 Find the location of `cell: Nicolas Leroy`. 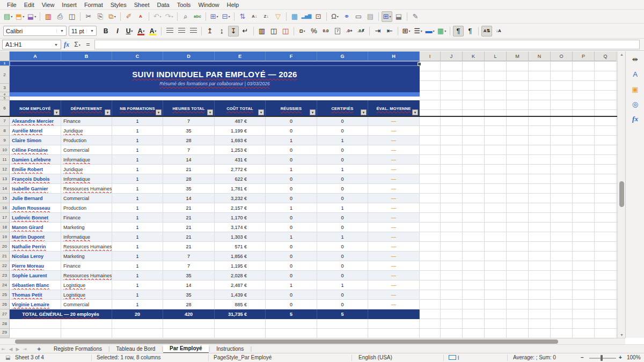

cell: Nicolas Leroy is located at coordinates (35, 256).